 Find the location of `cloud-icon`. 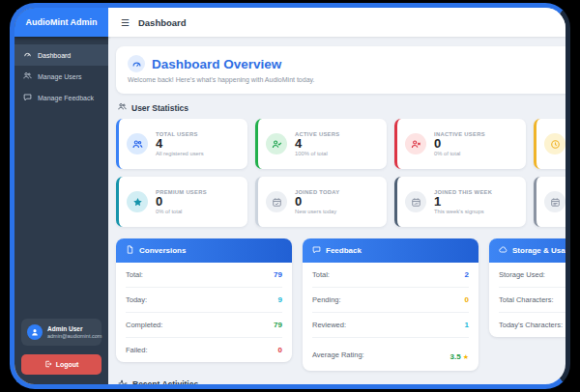

cloud-icon is located at coordinates (503, 251).